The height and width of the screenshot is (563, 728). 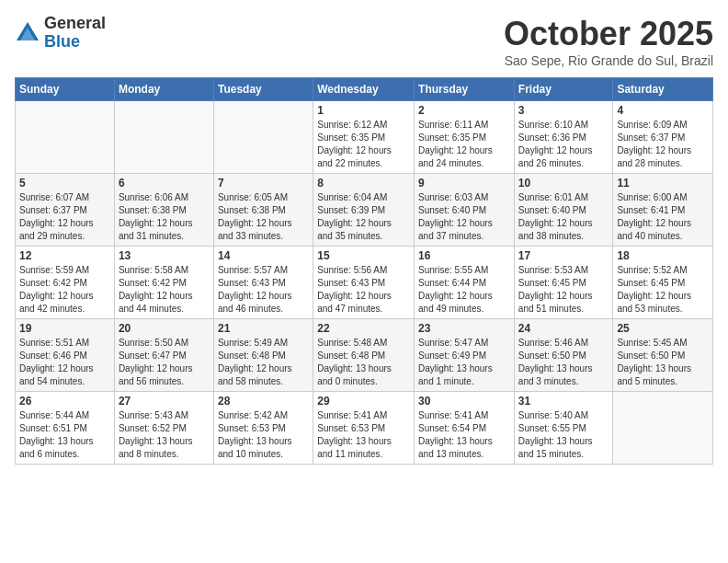 I want to click on calendar-cell: 6Sunrise: 6:06 AMSunset: 6:38 PMDaylight…, so click(x=164, y=210).